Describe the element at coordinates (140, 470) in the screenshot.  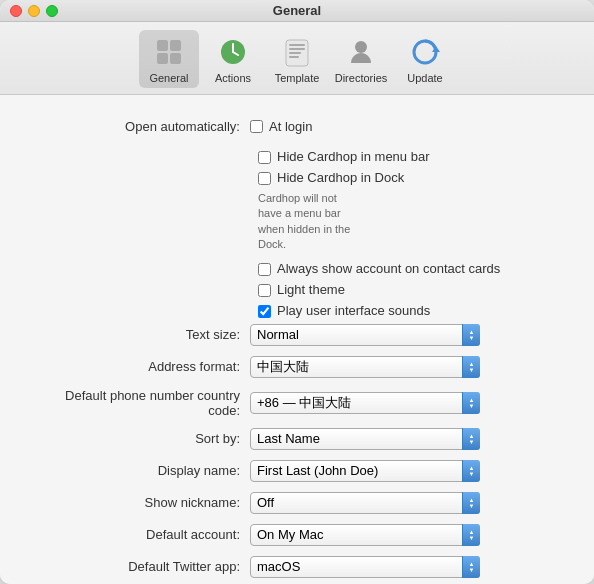
I see `display-name-label: Display name:` at that location.